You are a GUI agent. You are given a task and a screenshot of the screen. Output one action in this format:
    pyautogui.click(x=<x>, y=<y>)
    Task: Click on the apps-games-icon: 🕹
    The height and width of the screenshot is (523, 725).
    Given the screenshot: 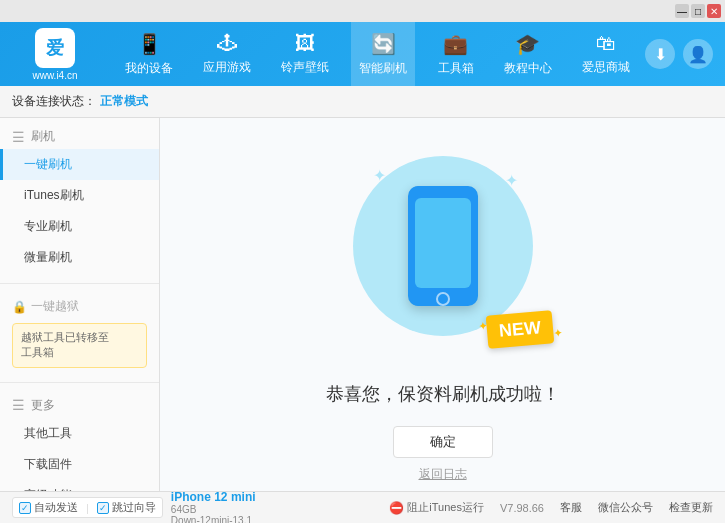 What is the action you would take?
    pyautogui.click(x=227, y=44)
    